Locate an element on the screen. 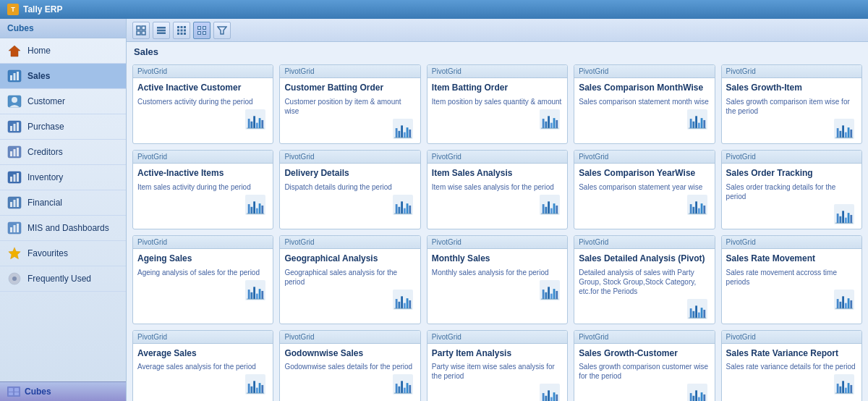 This screenshot has height=401, width=868. sidebar-item-customer: Customer is located at coordinates (63, 101).